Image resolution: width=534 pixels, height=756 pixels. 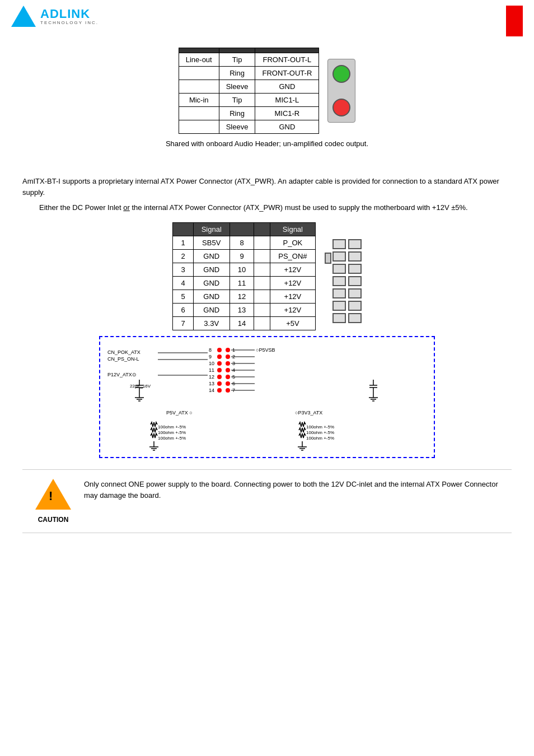 I want to click on pin1: 7, so click(x=183, y=323).